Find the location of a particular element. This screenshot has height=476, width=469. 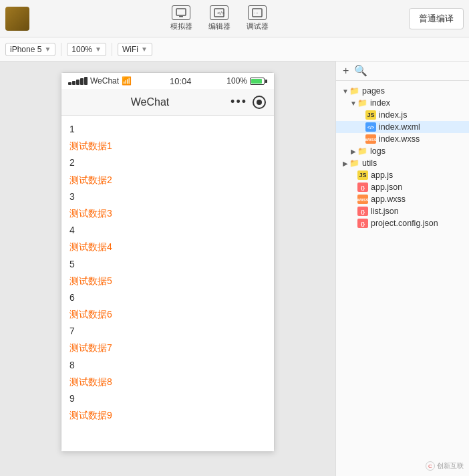

index-wxss-label: index.wxss is located at coordinates (400, 139).